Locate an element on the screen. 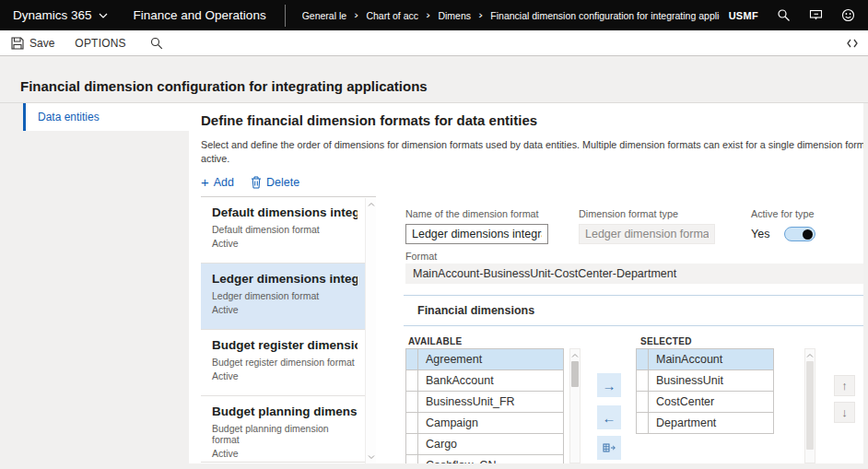  breadcrumb-item: Dimens is located at coordinates (444, 16).